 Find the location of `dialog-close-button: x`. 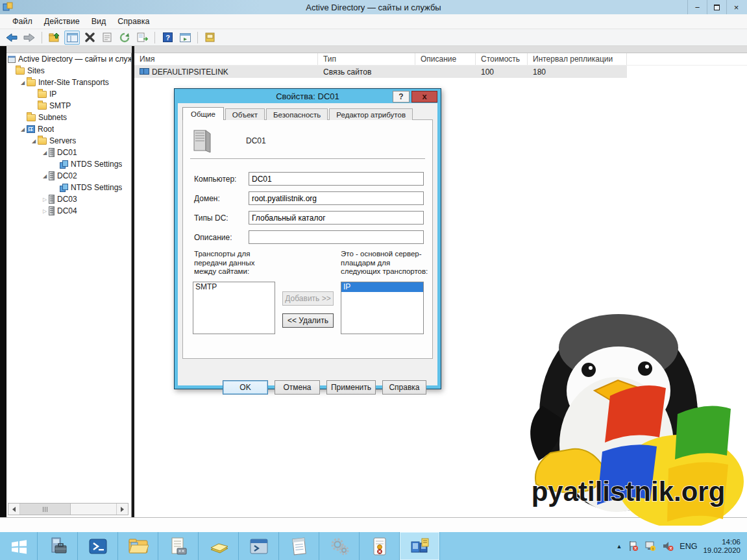

dialog-close-button: x is located at coordinates (424, 97).